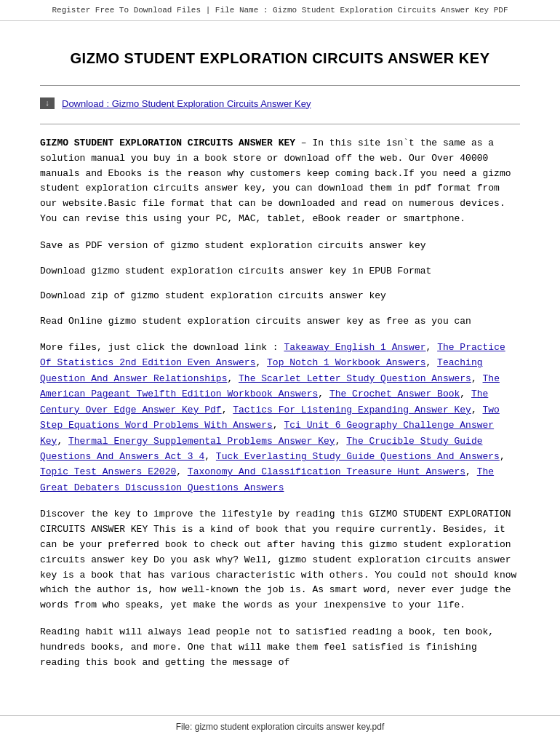 The height and width of the screenshot is (745, 560). Describe the element at coordinates (417, 322) in the screenshot. I see `read-suffix: as free as you can` at that location.